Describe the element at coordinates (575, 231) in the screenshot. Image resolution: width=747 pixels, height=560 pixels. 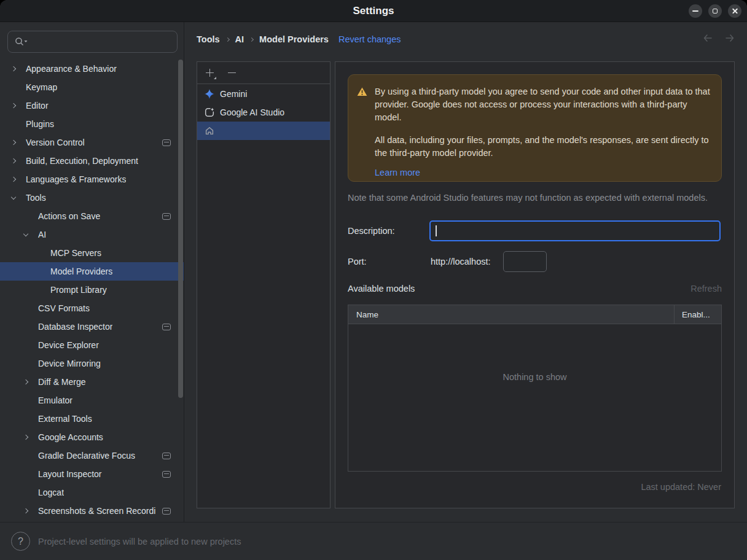
I see `description-input` at that location.